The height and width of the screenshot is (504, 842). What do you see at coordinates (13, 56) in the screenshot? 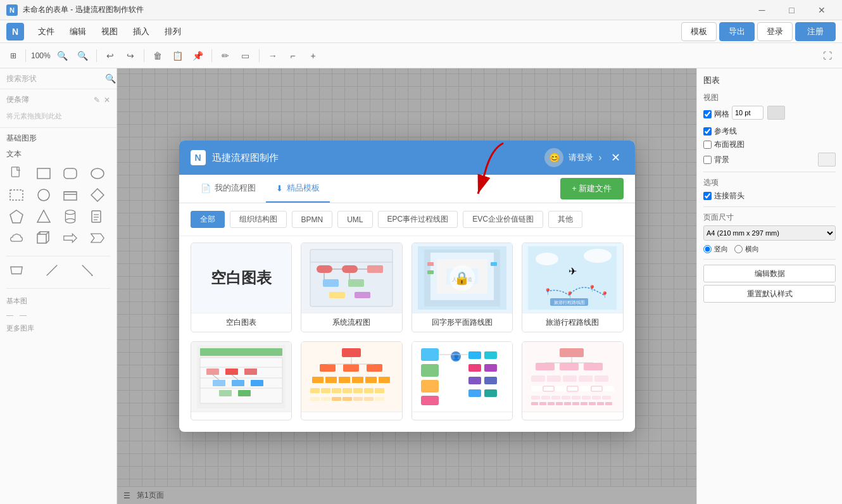
I see `layout-toggle: ⊞` at bounding box center [13, 56].